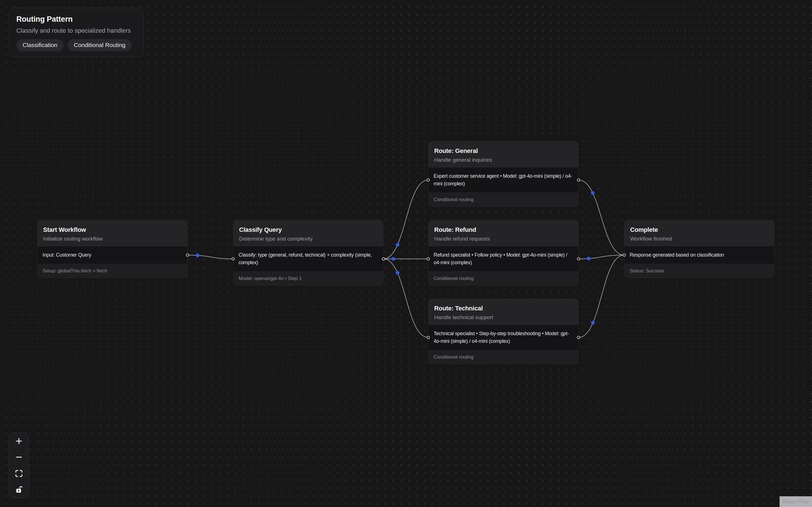 The image size is (812, 507). I want to click on node-route-general: Route: General Handle general inquiries …, so click(503, 174).